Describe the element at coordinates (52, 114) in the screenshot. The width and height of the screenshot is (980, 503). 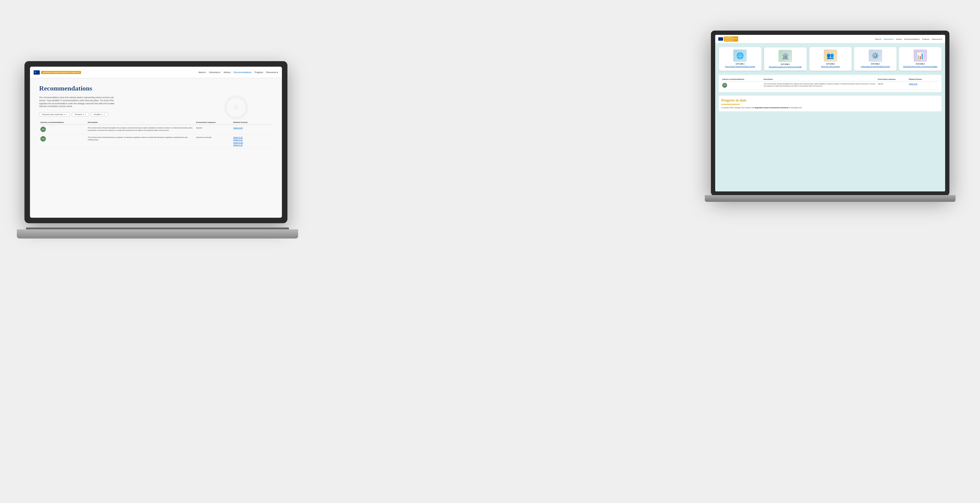
I see `filter-gov-label: All government responses` at that location.